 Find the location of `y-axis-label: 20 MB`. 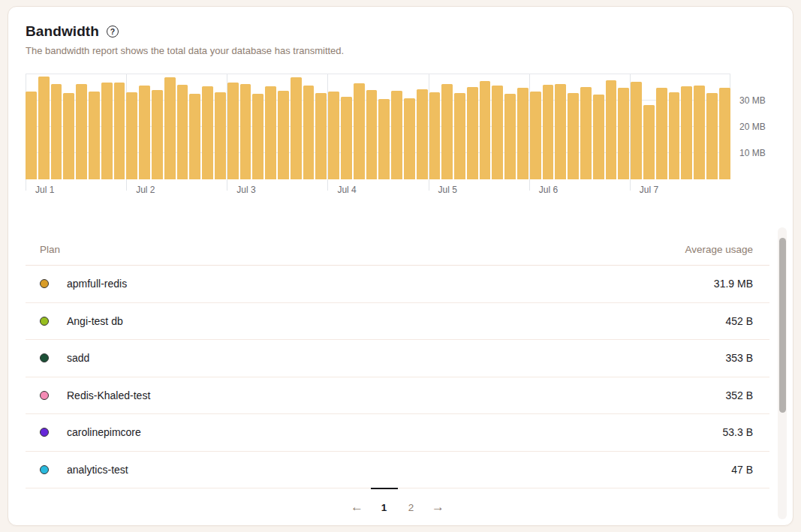

y-axis-label: 20 MB is located at coordinates (752, 127).